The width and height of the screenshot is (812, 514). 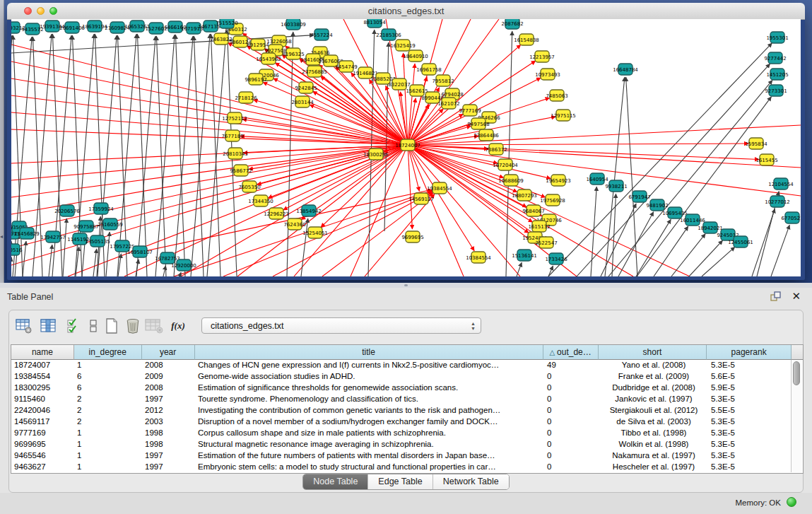 What do you see at coordinates (777, 37) in the screenshot?
I see `graph-node: 1955301` at bounding box center [777, 37].